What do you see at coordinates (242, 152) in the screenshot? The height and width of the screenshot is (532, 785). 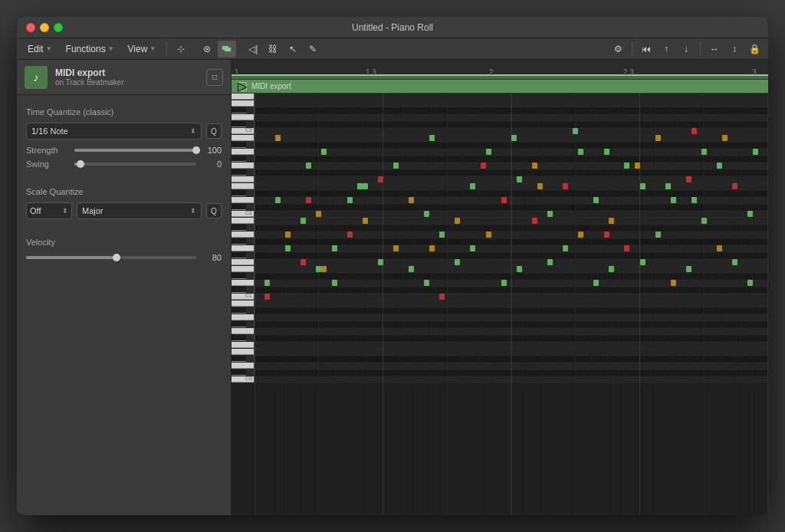 I see `piano-key-A2` at bounding box center [242, 152].